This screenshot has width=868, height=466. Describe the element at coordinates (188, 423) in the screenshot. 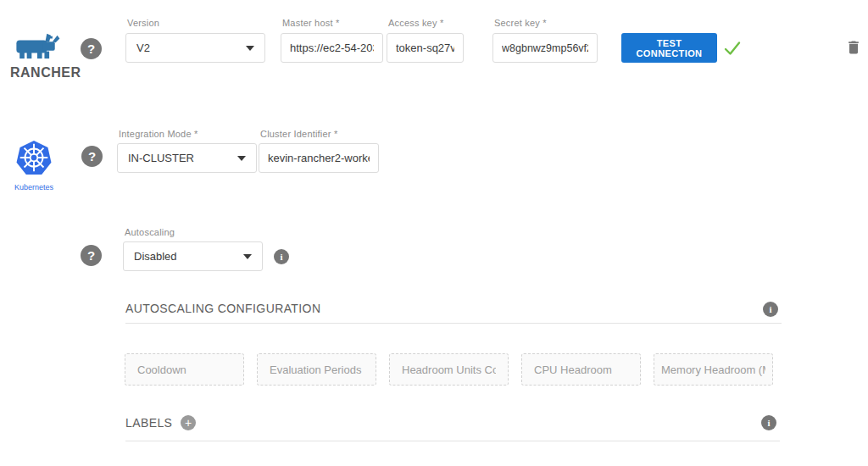

I see `add-label-button: +` at that location.